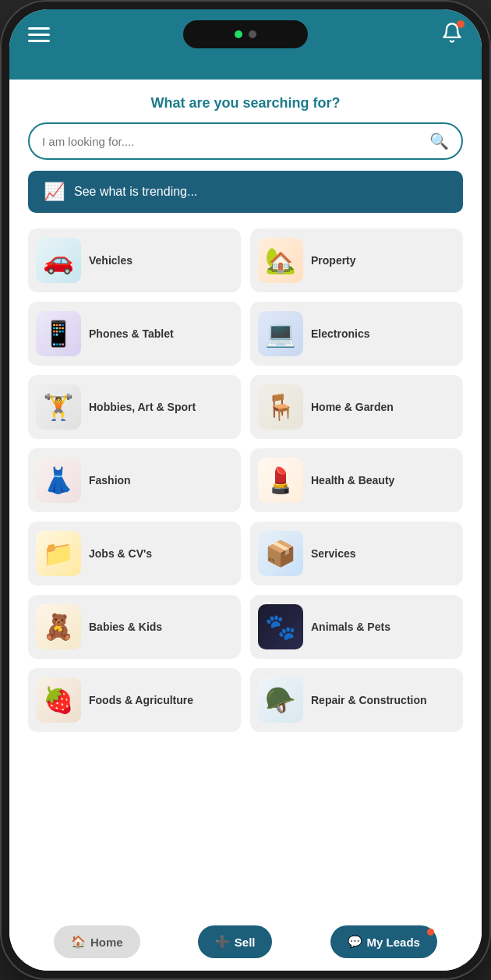 The width and height of the screenshot is (491, 980). Describe the element at coordinates (58, 700) in the screenshot. I see `foods-icon: 🍓` at that location.